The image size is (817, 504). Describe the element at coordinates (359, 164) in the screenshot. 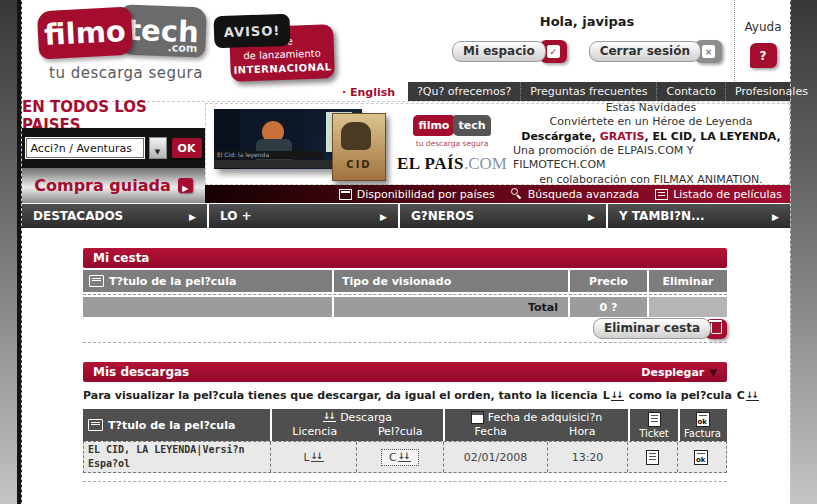

I see `dvd-title: CID` at that location.